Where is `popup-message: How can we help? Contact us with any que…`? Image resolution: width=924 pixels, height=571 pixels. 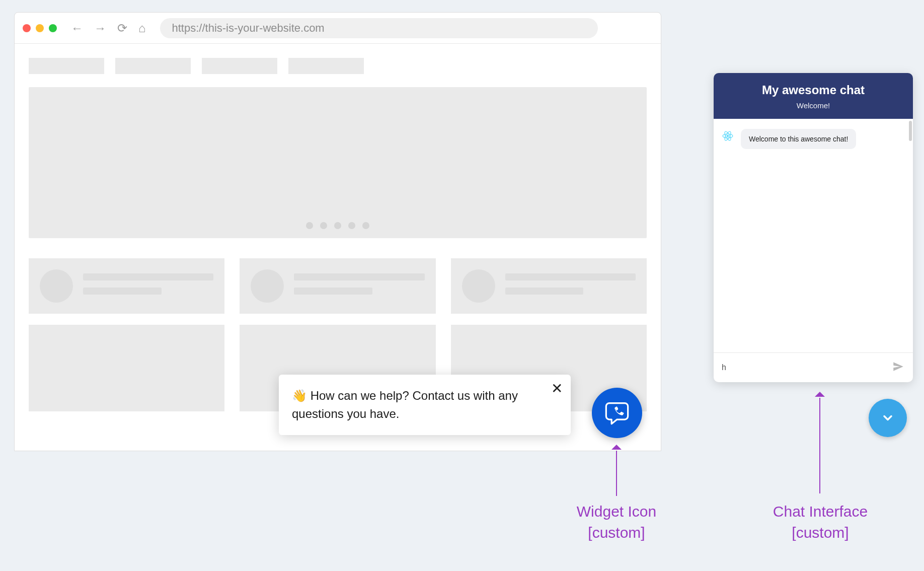 popup-message: How can we help? Contact us with any que… is located at coordinates (405, 405).